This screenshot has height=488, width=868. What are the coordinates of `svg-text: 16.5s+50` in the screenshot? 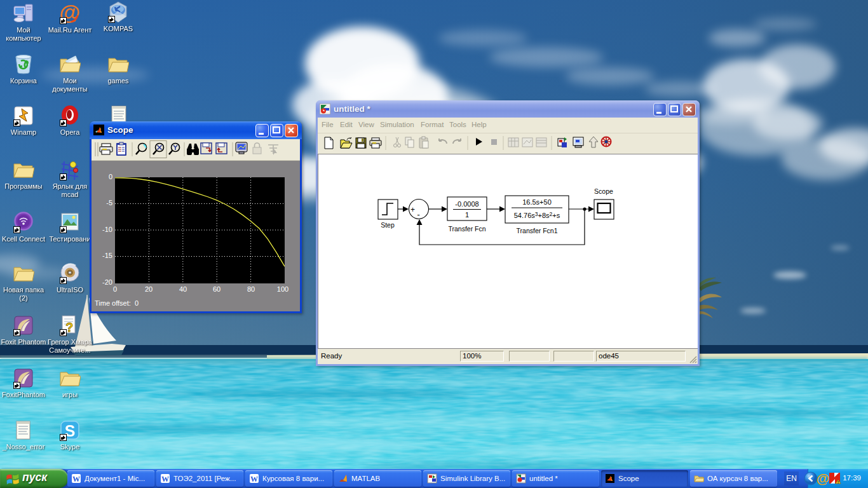 It's located at (537, 202).